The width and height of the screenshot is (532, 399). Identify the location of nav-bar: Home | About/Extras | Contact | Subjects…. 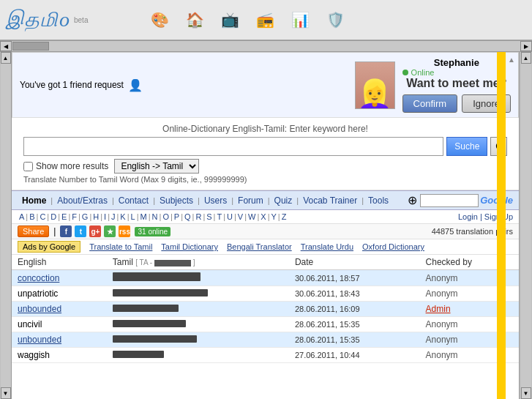
(265, 201).